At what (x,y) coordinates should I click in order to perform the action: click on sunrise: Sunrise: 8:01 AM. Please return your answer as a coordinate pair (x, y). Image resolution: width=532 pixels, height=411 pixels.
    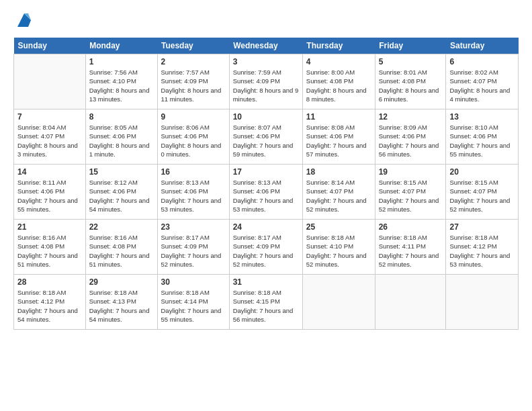
    Looking at the image, I should click on (403, 73).